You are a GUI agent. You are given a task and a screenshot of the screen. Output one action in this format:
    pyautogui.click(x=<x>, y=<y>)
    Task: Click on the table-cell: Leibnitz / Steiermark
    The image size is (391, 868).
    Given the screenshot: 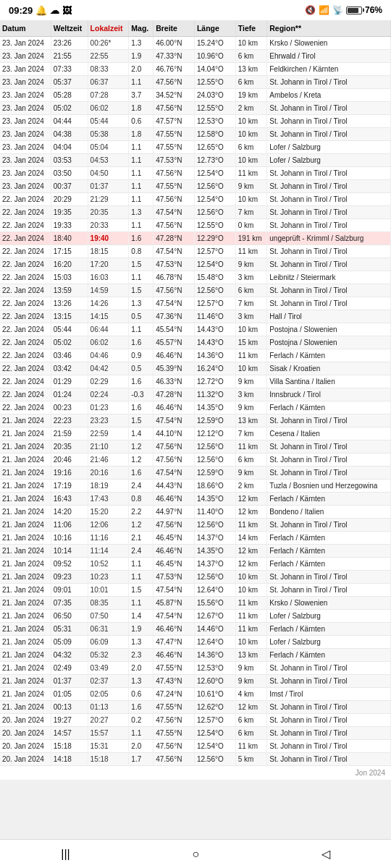 What is the action you would take?
    pyautogui.click(x=329, y=278)
    